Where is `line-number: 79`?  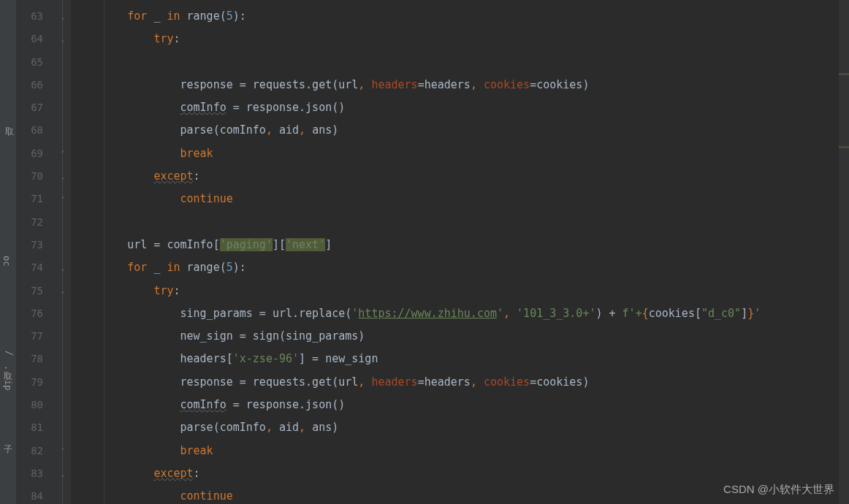 line-number: 79 is located at coordinates (29, 383).